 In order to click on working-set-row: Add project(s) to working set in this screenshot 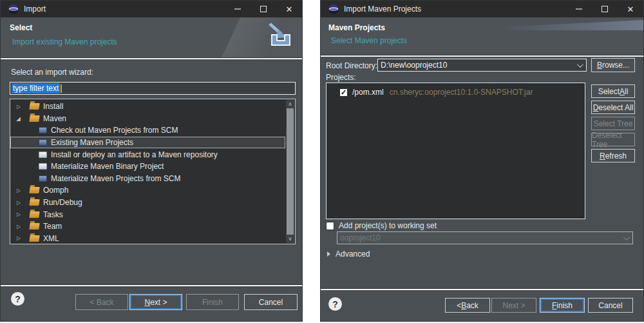, I will do `click(381, 226)`.